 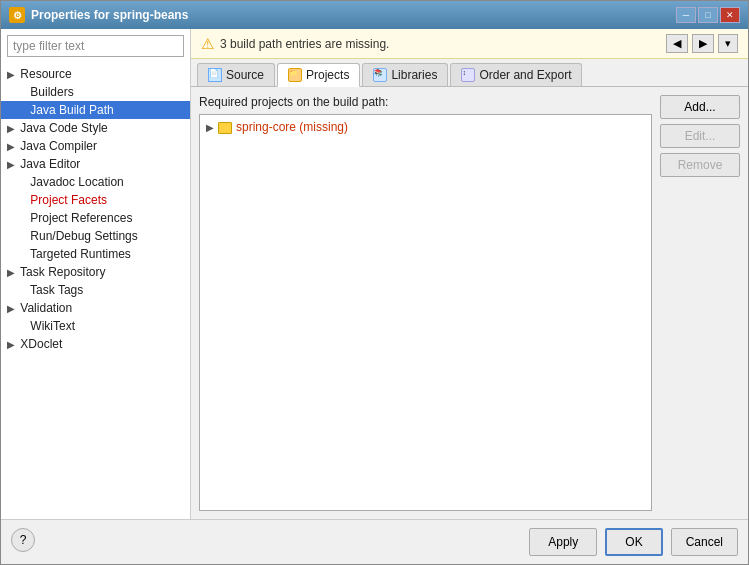 I want to click on back-button: ◀, so click(x=677, y=44).